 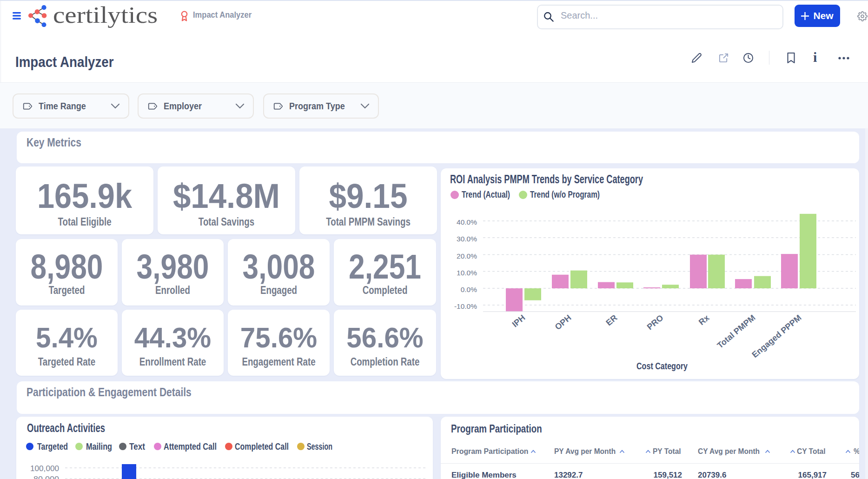 What do you see at coordinates (262, 446) in the screenshot?
I see `svg-text: Completed Call` at bounding box center [262, 446].